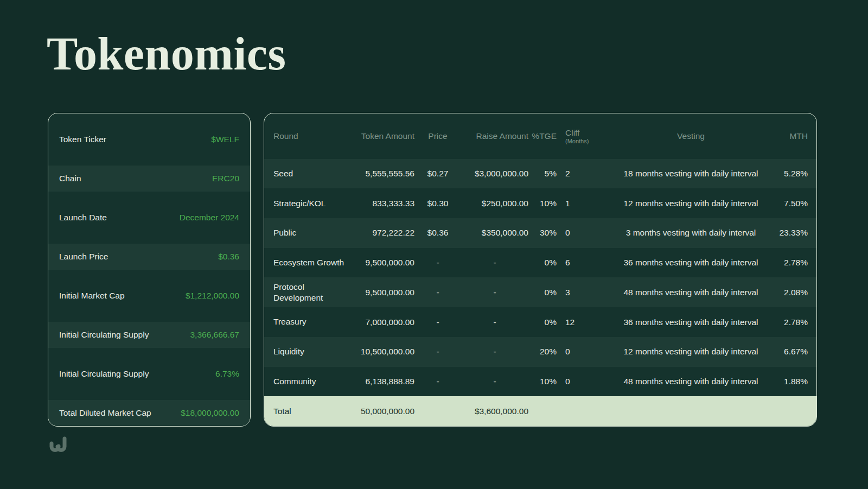  I want to click on cell-token-amount: 9,500,000.00, so click(382, 263).